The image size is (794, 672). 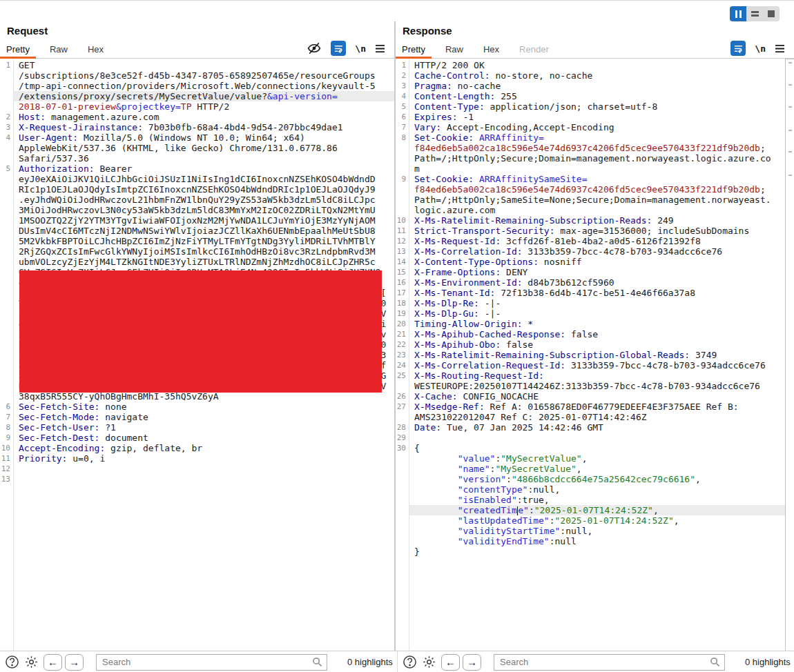 I want to click on code-row: 25X-Ms-Routing-Request-Id:, so click(x=590, y=375).